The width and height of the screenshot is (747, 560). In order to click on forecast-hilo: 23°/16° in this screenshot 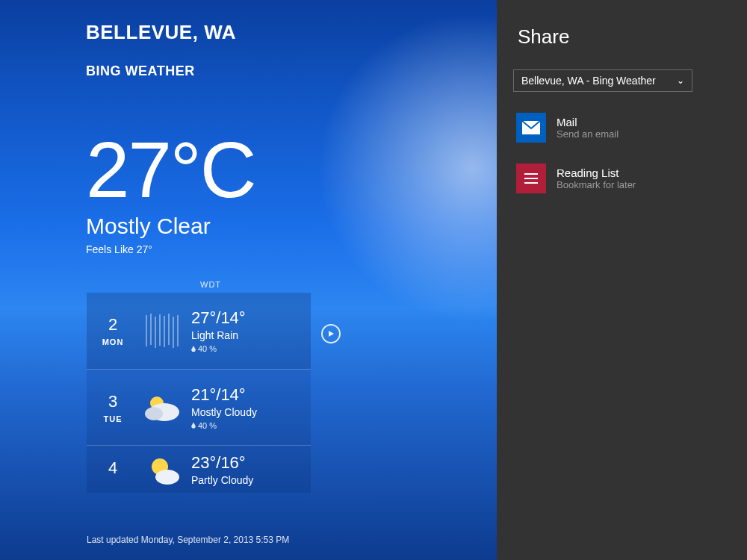, I will do `click(249, 463)`.